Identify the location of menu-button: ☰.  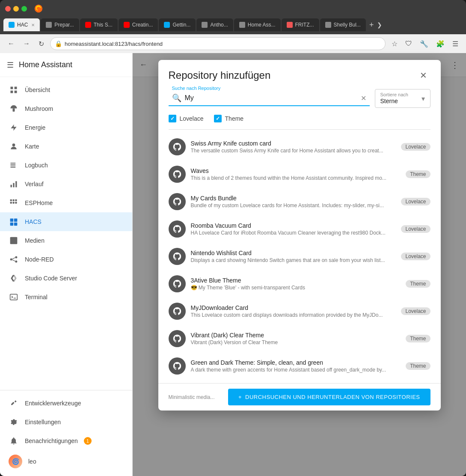
(455, 44).